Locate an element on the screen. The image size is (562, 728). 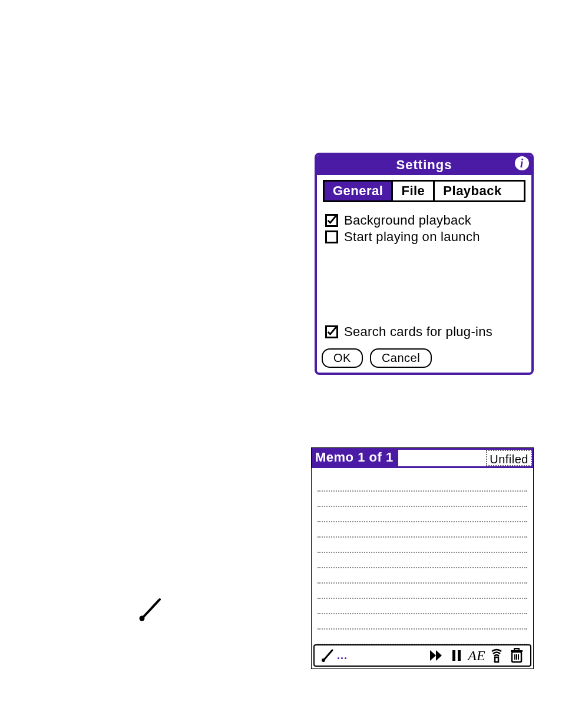
memo-toolbar: ... AE is located at coordinates (422, 655).